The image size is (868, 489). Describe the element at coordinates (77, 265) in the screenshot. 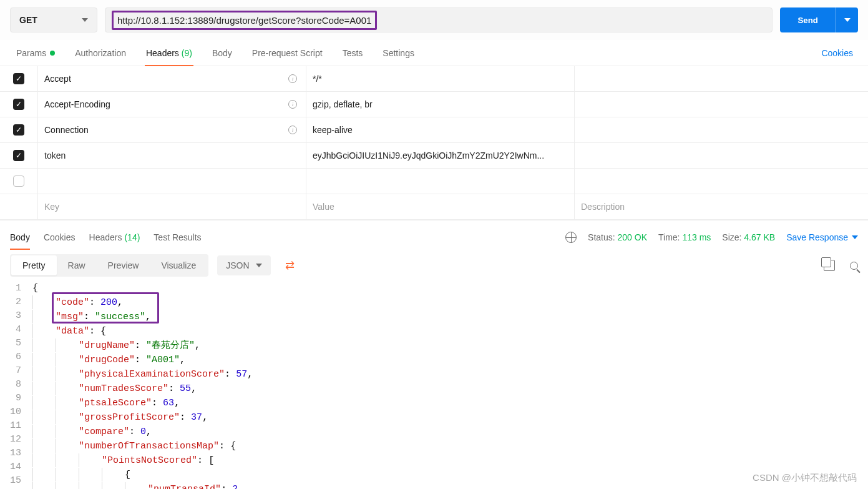

I see `view-raw: Raw` at that location.